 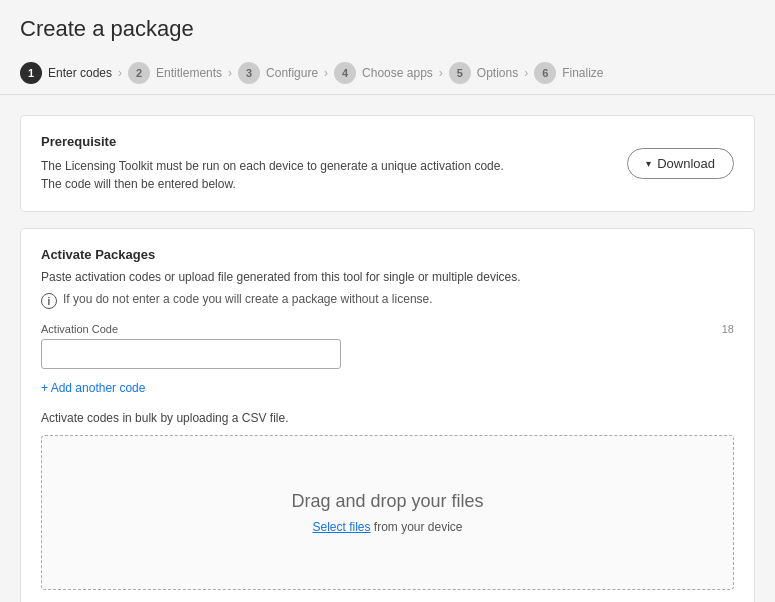 I want to click on step-label-4: Choose apps, so click(x=398, y=73).